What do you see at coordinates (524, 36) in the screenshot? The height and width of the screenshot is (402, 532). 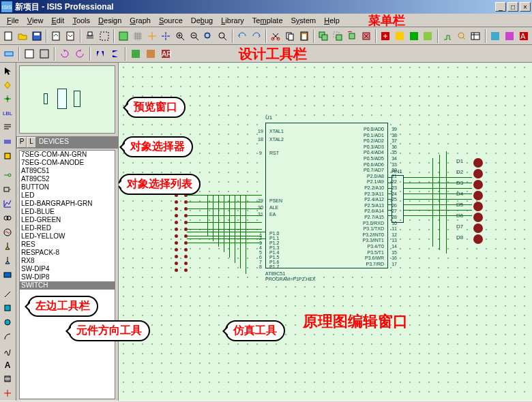 I see `ares-button: A` at bounding box center [524, 36].